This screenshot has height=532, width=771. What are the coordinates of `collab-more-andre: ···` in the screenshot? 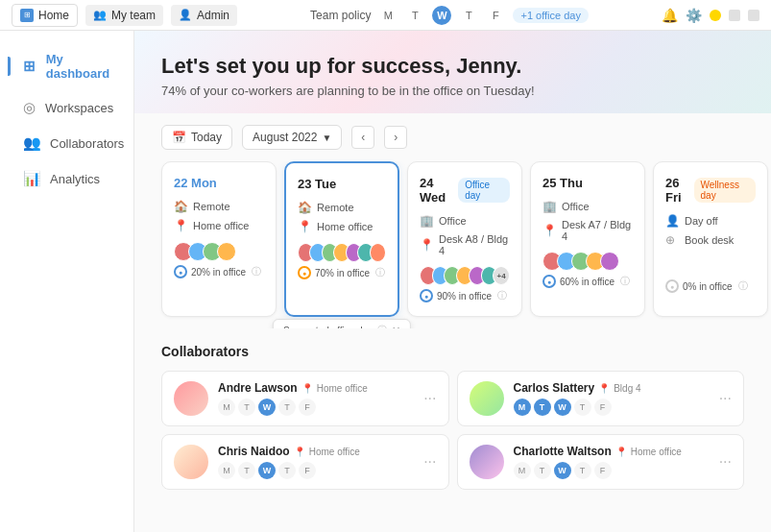 It's located at (430, 399).